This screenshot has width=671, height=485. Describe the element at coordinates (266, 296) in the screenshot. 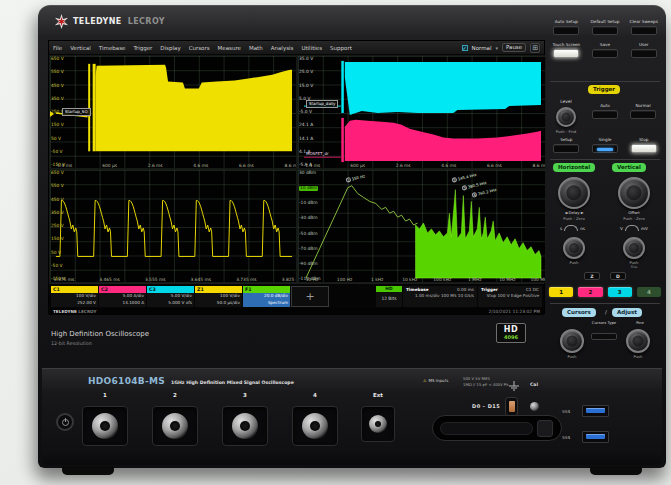

I see `trace-descriptor-f1: F120.0 dB/divSpectrum` at that location.